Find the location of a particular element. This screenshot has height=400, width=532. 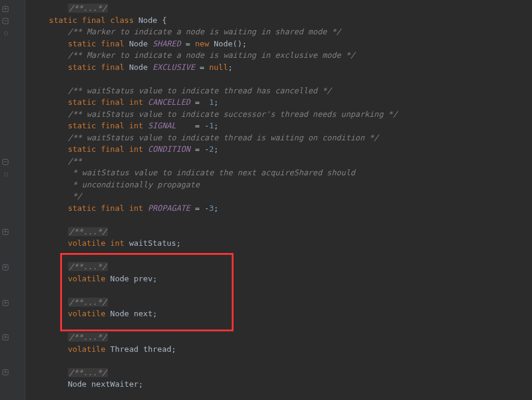

code-line: static final int CONDITION = -2; is located at coordinates (279, 149).